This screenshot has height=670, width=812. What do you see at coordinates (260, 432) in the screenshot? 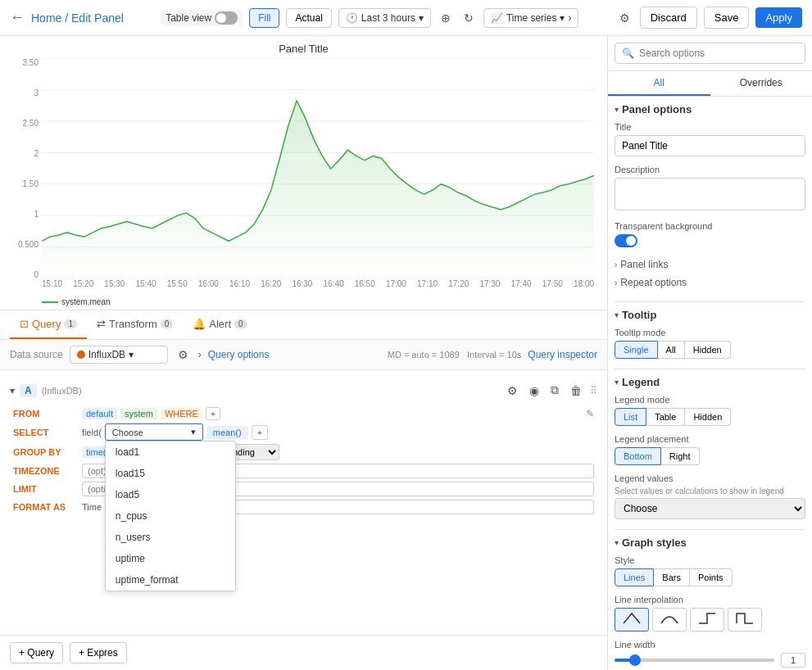
I see `add-function-button: +` at bounding box center [260, 432].